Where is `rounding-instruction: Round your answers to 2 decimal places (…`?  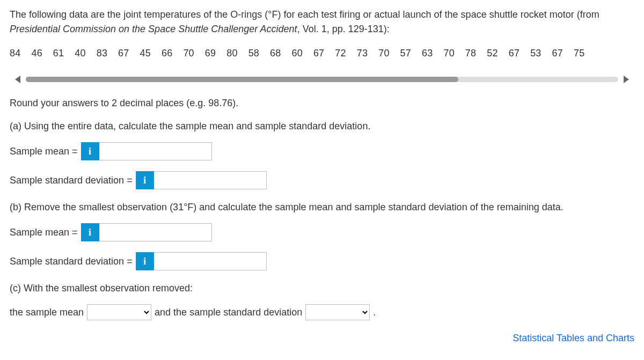
rounding-instruction: Round your answers to 2 decimal places (… is located at coordinates (322, 103).